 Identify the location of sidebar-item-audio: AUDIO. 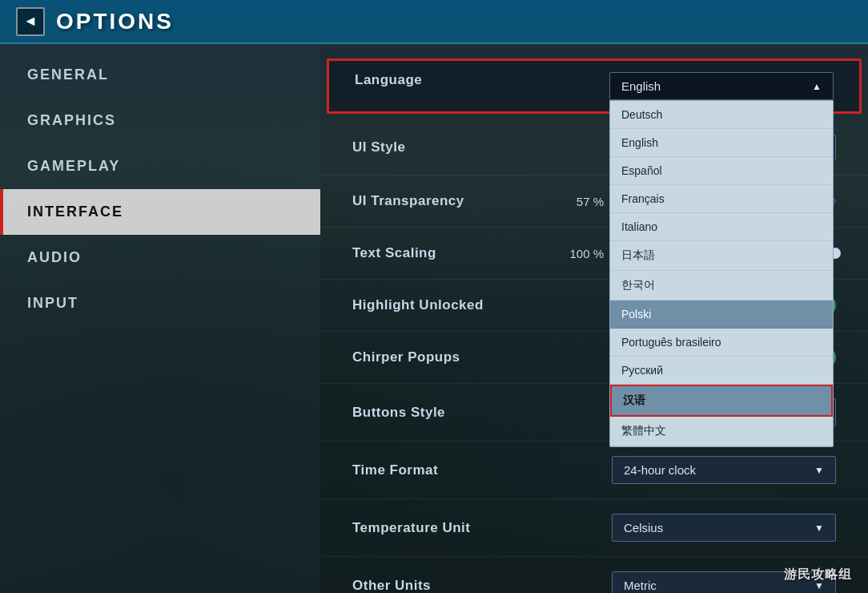
(160, 258).